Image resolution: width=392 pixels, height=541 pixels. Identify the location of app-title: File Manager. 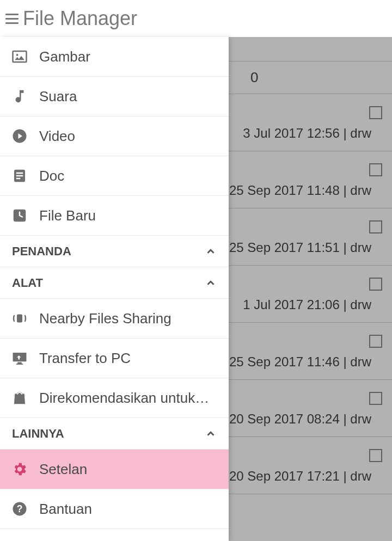
(80, 19).